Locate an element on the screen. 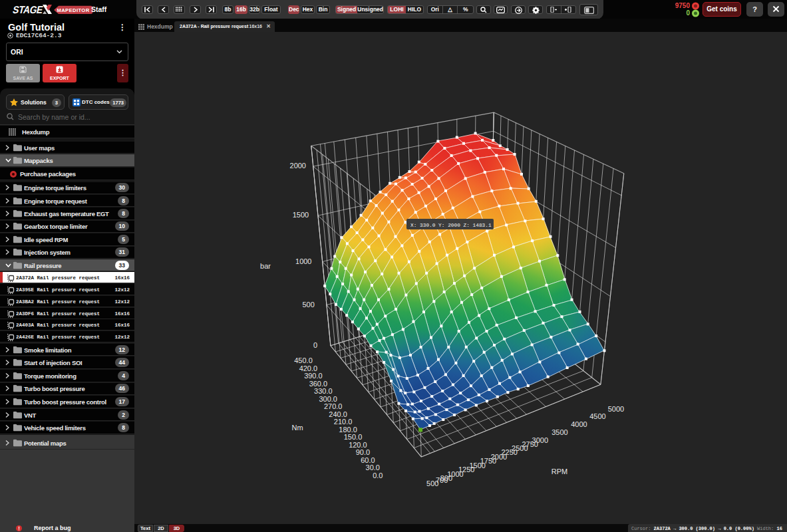 Image resolution: width=787 pixels, height=532 pixels. svg-text: 330.0 is located at coordinates (323, 391).